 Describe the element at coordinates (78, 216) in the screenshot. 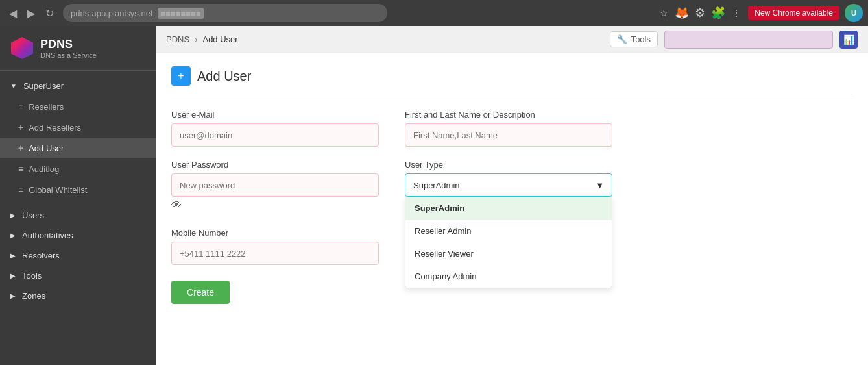

I see `sidebar-group-users: ▶ Users` at that location.